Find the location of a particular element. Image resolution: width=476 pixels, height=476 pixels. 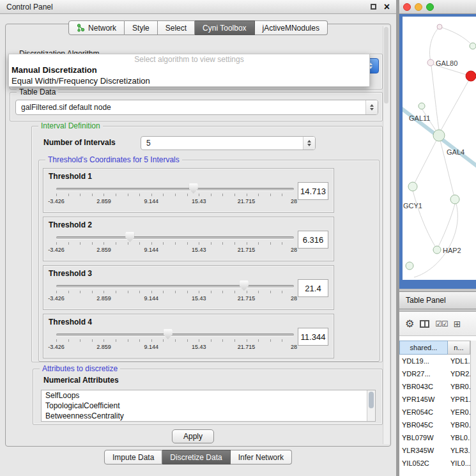

table-cell: YIL0... is located at coordinates (459, 463).